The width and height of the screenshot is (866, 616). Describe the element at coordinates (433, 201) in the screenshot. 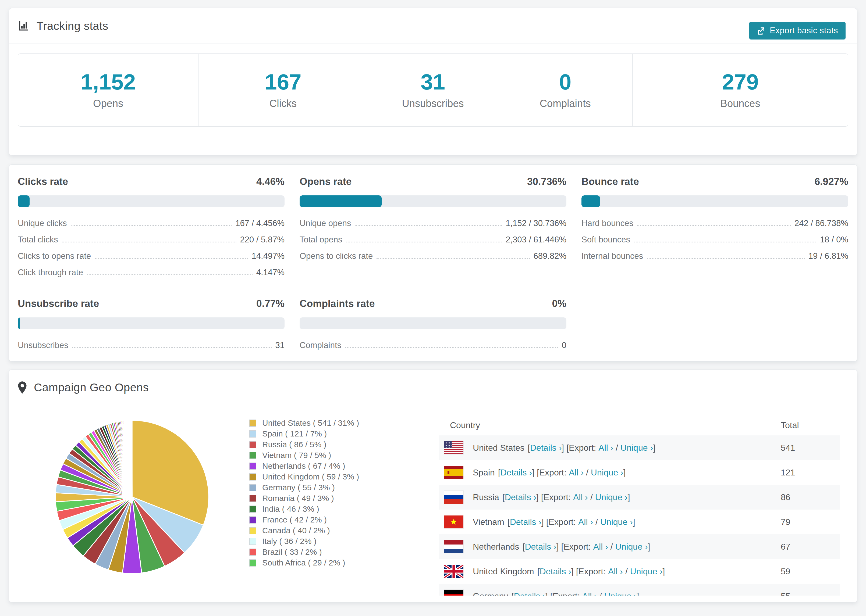

I see `opens-rate-progress-bar` at that location.